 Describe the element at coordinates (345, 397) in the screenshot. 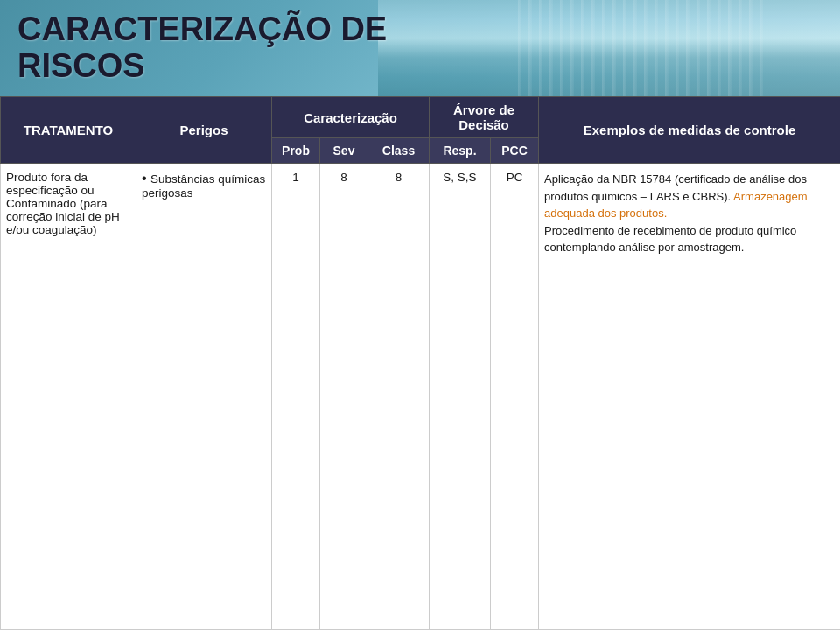

I see `cell-sev: 8` at that location.